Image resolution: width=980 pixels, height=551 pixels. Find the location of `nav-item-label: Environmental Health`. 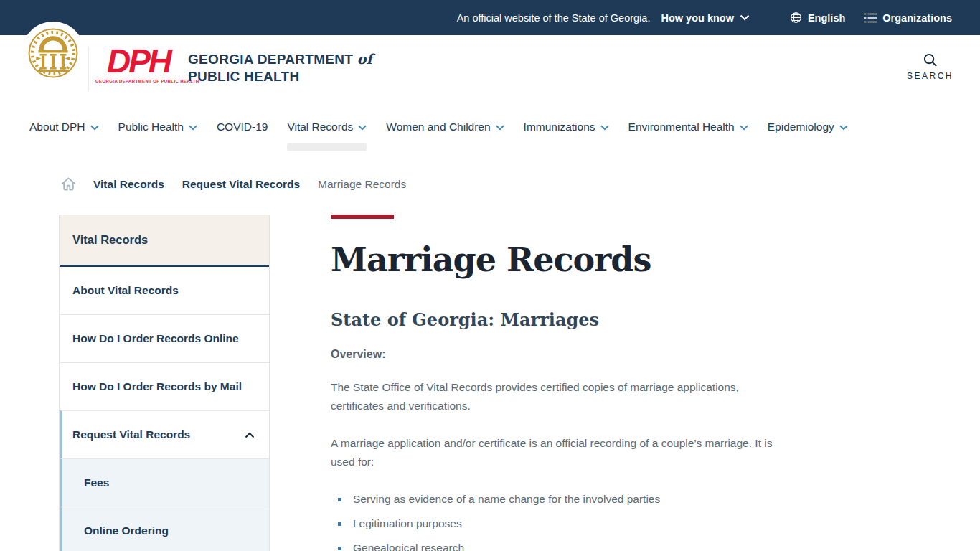

nav-item-label: Environmental Health is located at coordinates (682, 127).